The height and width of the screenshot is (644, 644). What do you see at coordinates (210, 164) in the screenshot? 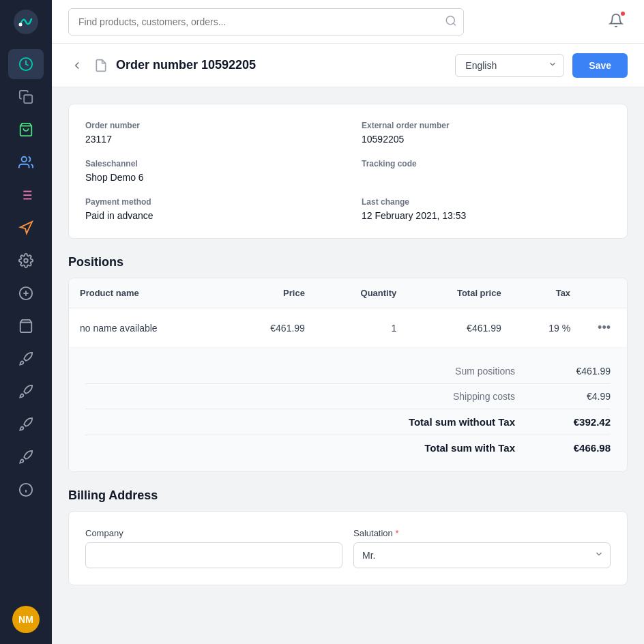
I see `saleschannel-label: Saleschannel` at bounding box center [210, 164].